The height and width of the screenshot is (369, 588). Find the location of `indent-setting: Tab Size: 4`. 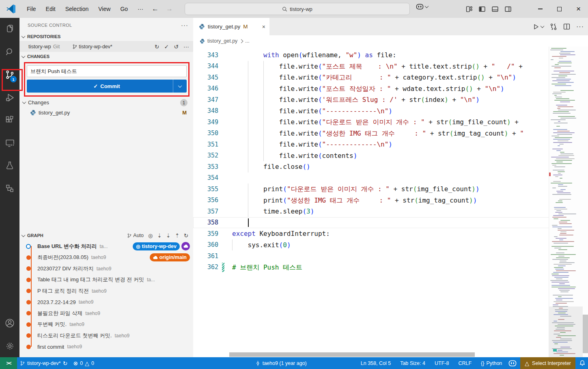

indent-setting: Tab Size: 4 is located at coordinates (413, 363).